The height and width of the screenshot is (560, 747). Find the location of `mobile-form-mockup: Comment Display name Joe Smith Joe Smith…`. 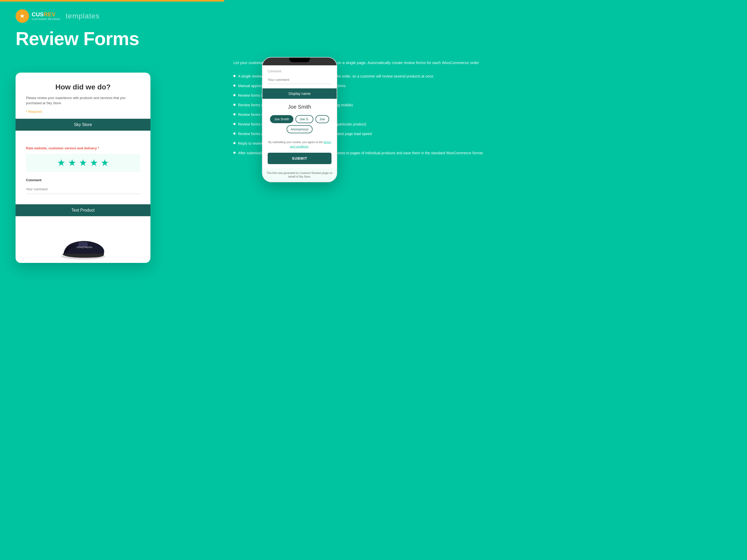

mobile-form-mockup: Comment Display name Joe Smith Joe Smith… is located at coordinates (300, 119).